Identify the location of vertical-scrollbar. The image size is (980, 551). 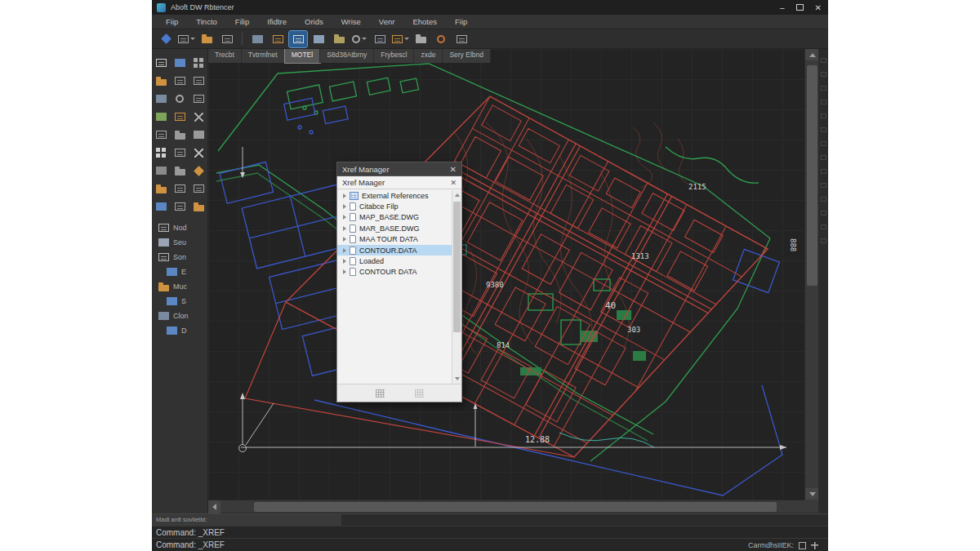
(812, 274).